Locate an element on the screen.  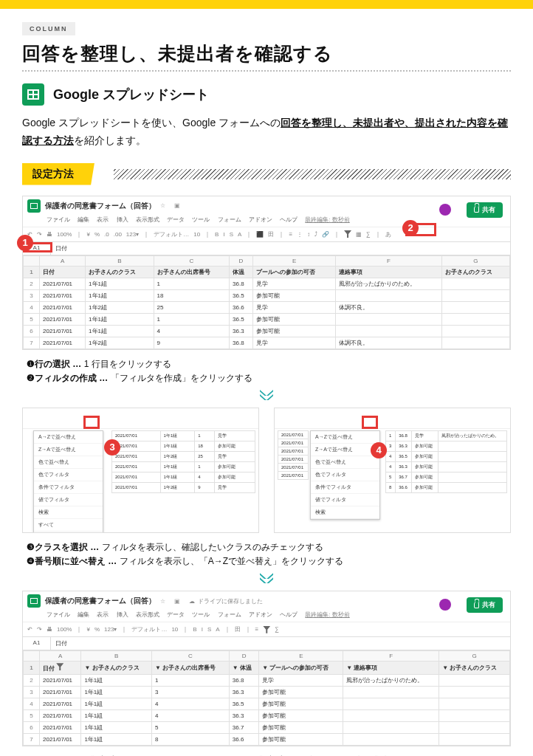
filter-option-check: ✓ 1年1組 is located at coordinates (68, 532).